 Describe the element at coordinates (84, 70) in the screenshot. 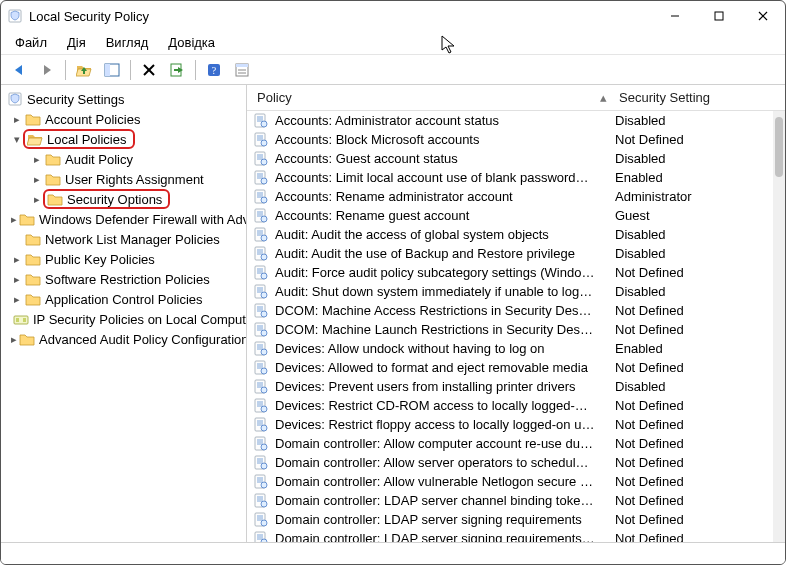

I see `up-folder-button` at that location.